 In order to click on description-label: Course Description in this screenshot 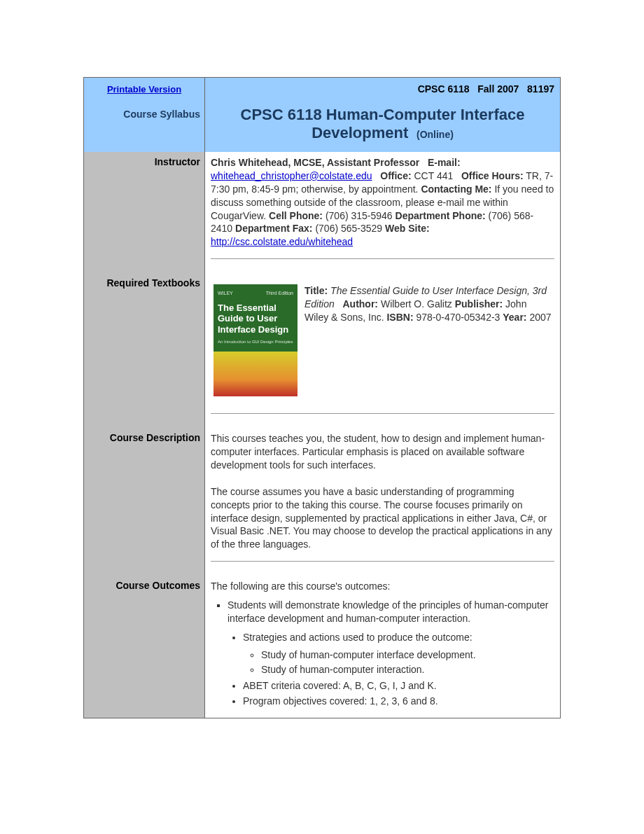, I will do `click(144, 501)`.